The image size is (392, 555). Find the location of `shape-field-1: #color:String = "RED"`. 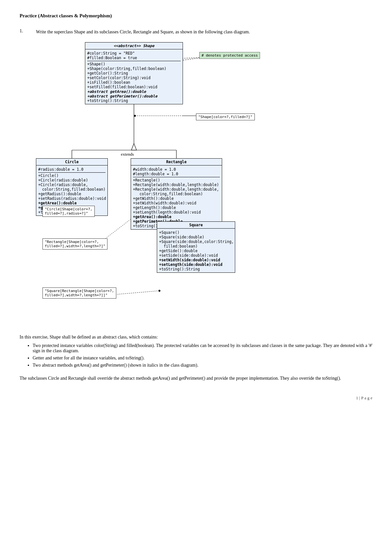

shape-field-1: #color:String = "RED" is located at coordinates (134, 53).